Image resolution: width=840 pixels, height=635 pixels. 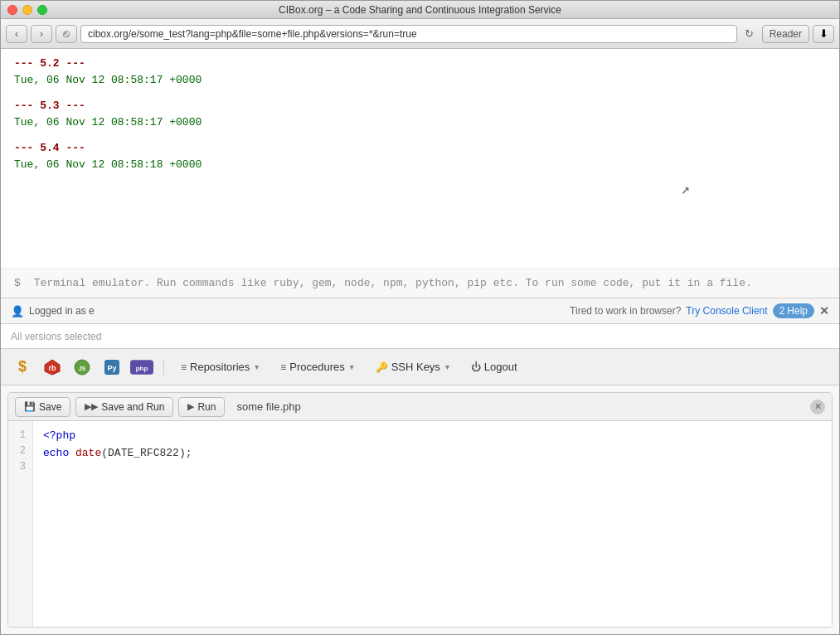 What do you see at coordinates (112, 367) in the screenshot?
I see `lang-python-icon: Py` at bounding box center [112, 367].